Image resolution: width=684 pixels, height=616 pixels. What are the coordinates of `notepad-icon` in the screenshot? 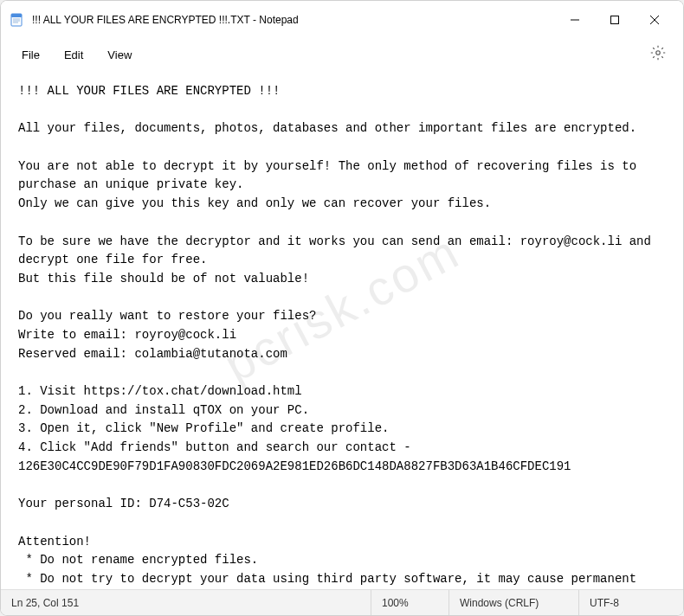 It's located at (16, 20).